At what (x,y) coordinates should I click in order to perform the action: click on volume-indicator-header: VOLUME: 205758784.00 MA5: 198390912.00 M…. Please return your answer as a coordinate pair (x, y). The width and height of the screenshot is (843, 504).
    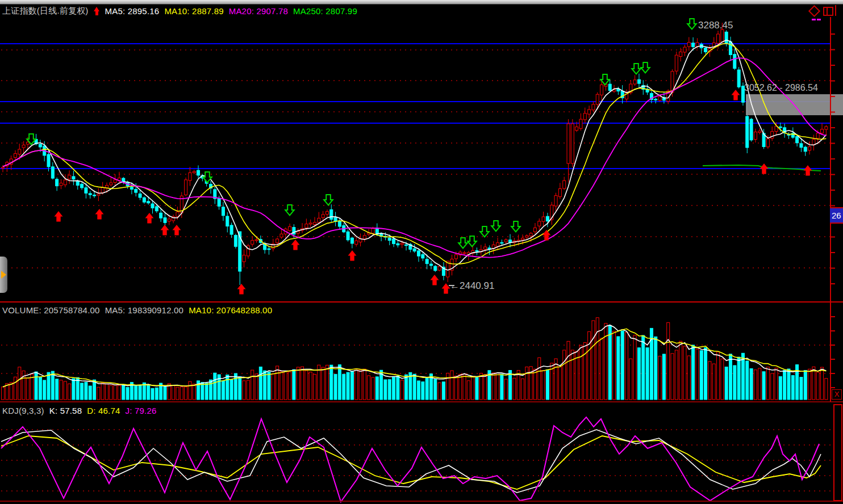
    Looking at the image, I should click on (137, 310).